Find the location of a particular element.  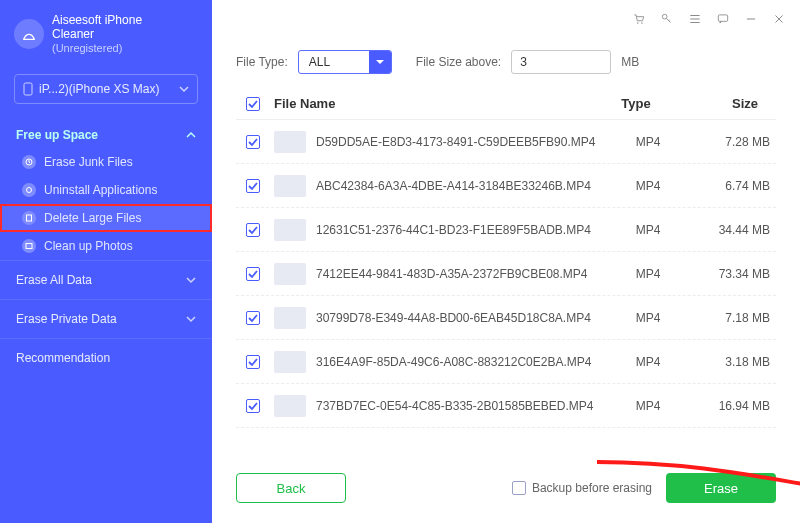

device-selector: iP...2)(iPhone XS Max) is located at coordinates (106, 89).